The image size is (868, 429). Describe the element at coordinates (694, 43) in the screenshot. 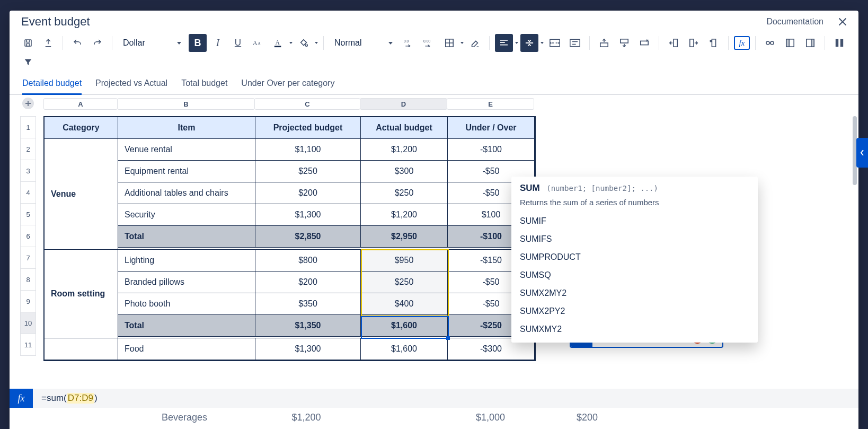

I see `insert-col-right-icon` at that location.